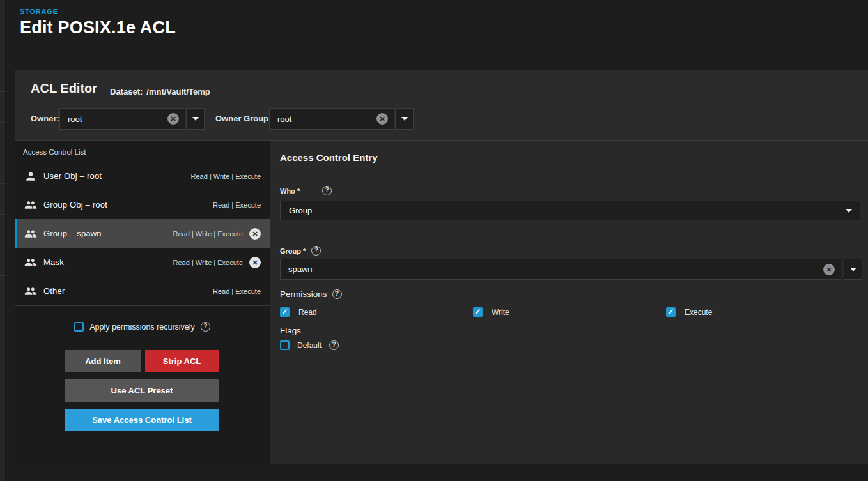 Image resolution: width=868 pixels, height=481 pixels. What do you see at coordinates (142, 391) in the screenshot?
I see `use-acl-preset-button: Use ACL Preset` at bounding box center [142, 391].